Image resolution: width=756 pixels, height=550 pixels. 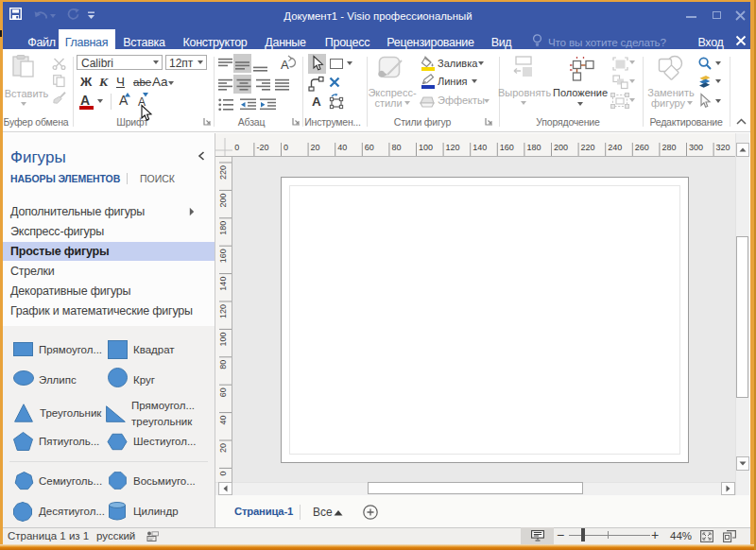 What do you see at coordinates (669, 147) in the screenshot?
I see `svg-text: 280` at bounding box center [669, 147].